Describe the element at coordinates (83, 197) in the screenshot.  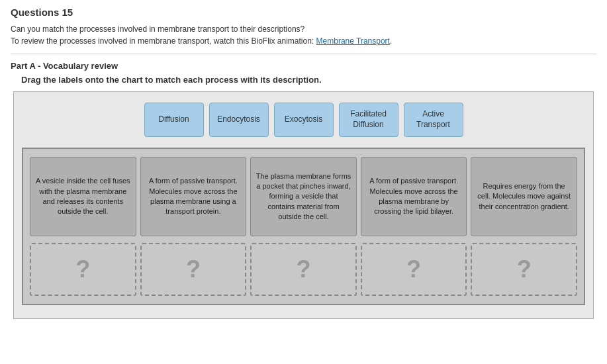
I see `desc-cell-1: A vesicle inside the cell fuses with the…` at that location.